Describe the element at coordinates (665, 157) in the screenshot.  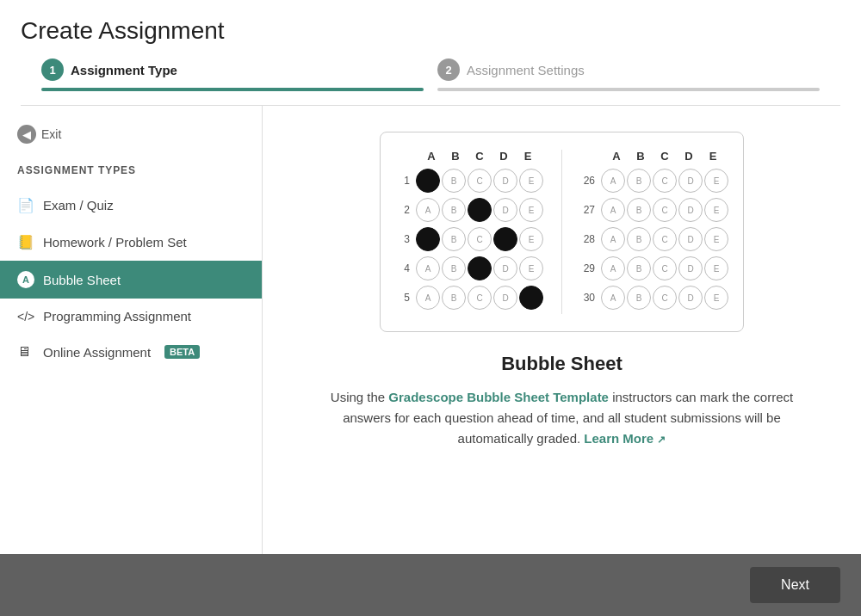
I see `col-header-C-right: C` at that location.